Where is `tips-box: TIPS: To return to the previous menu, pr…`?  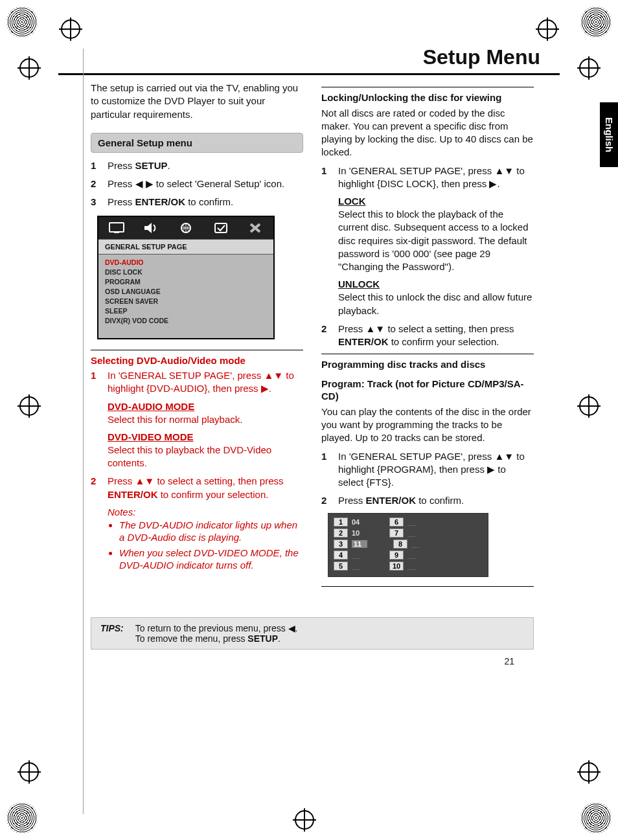 tips-box: TIPS: To return to the previous menu, pr… is located at coordinates (312, 633).